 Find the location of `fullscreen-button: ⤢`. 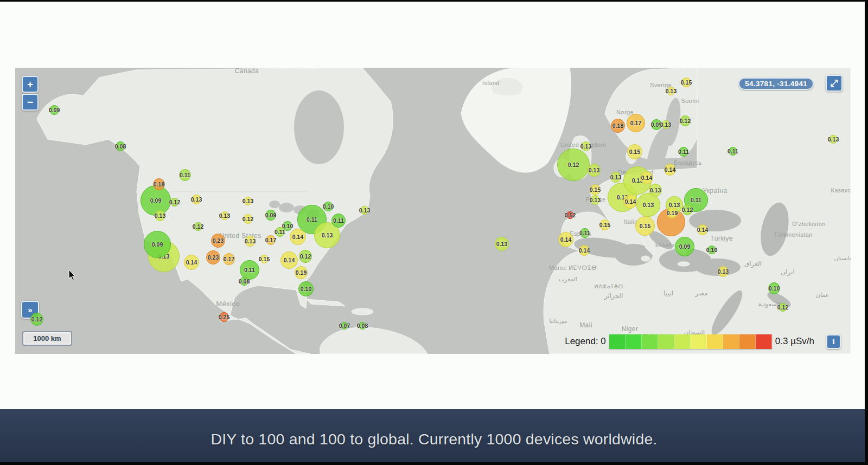

fullscreen-button: ⤢ is located at coordinates (834, 83).